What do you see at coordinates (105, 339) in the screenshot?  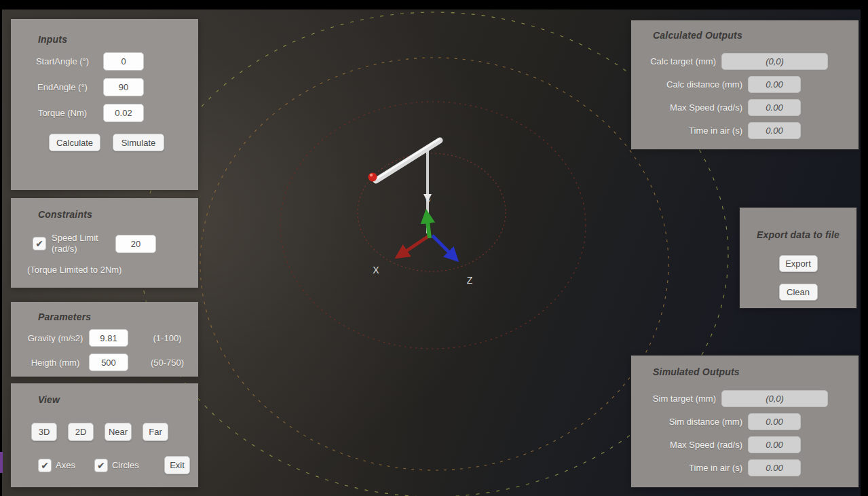 I see `parameters-panel: Parameters Gravity (m/s2) (1-100) Heigth…` at bounding box center [105, 339].